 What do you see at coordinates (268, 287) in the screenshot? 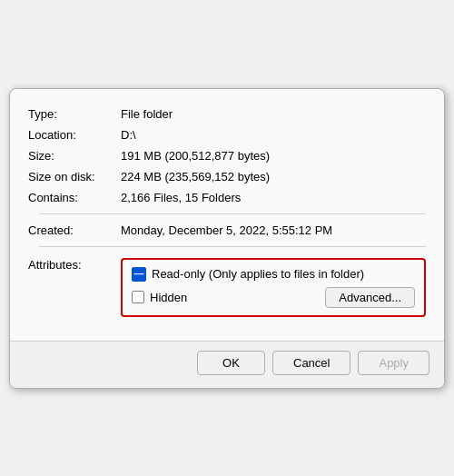
I see `attributes-content: Read-only (Only applies to files in fold…` at bounding box center [268, 287].